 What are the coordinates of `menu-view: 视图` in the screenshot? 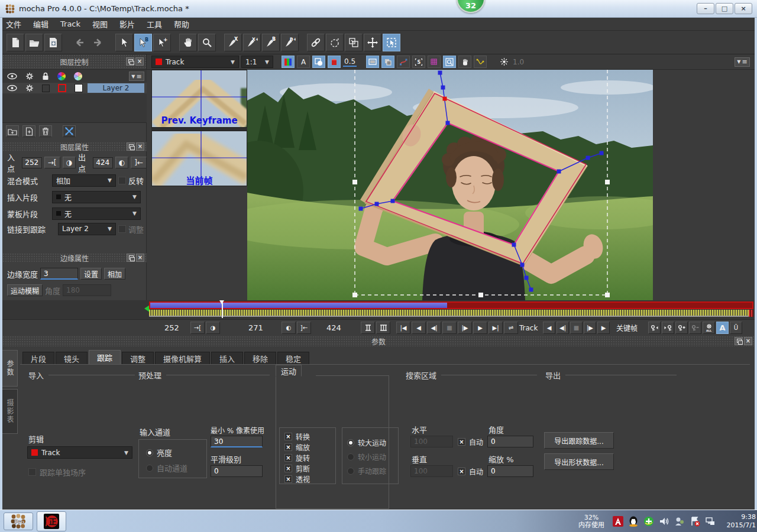 It's located at (100, 24).